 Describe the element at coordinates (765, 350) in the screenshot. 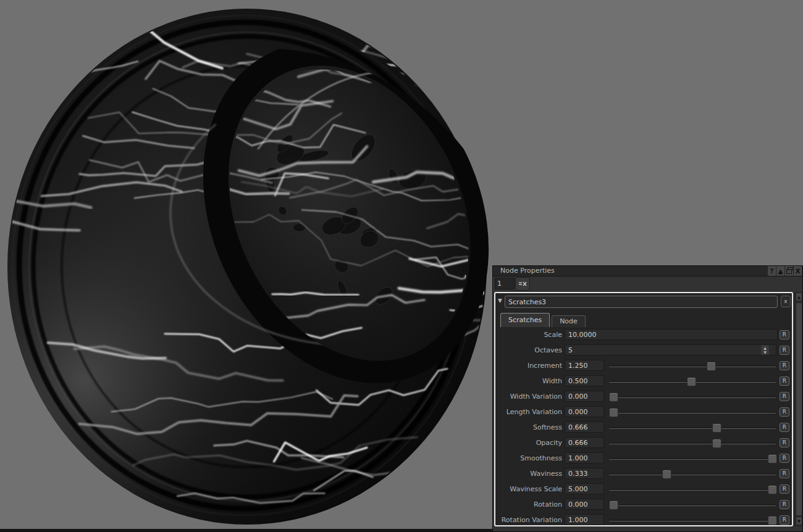

I see `spinner-control: ▲▼` at that location.